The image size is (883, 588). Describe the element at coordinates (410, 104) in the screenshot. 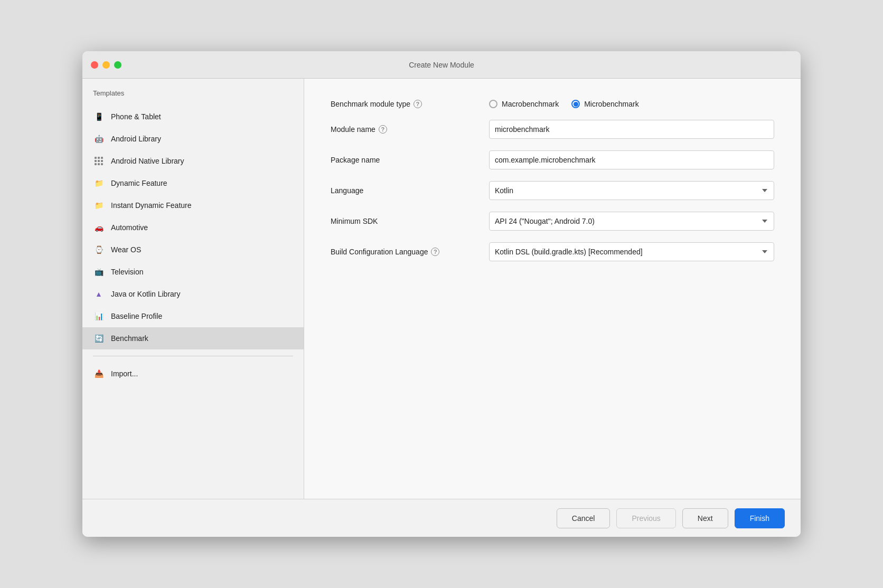

I see `benchmark-module-type-label: Benchmark module type ?` at that location.